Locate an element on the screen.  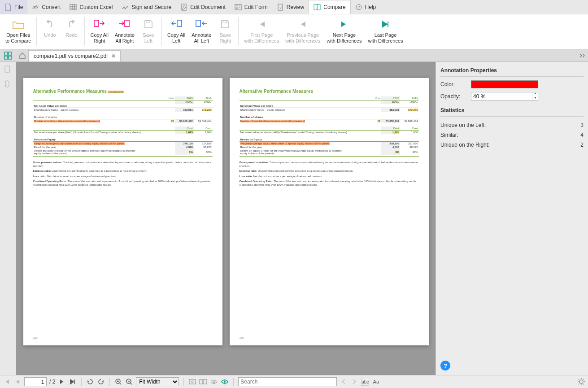
save-left-button: Save Left is located at coordinates (148, 31).